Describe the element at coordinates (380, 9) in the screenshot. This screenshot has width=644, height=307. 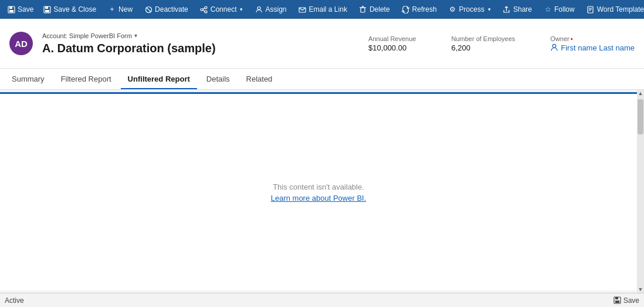
I see `delete-label: Delete` at that location.